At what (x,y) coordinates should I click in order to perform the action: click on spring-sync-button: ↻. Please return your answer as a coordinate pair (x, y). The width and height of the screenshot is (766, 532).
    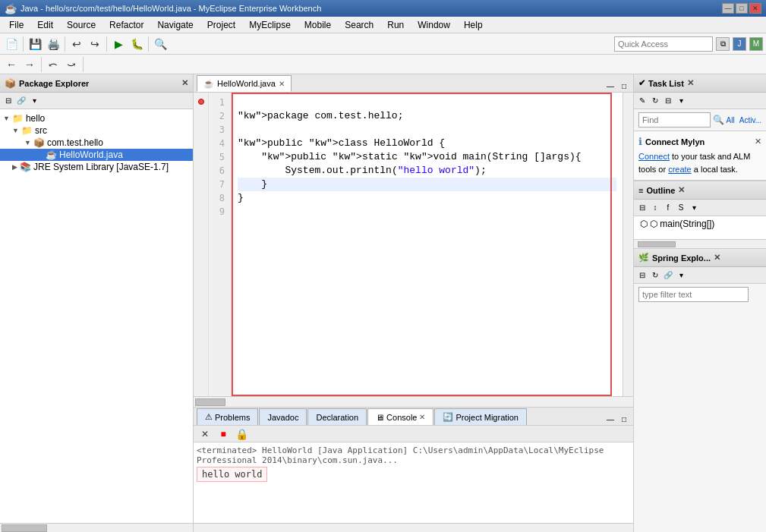
    Looking at the image, I should click on (655, 275).